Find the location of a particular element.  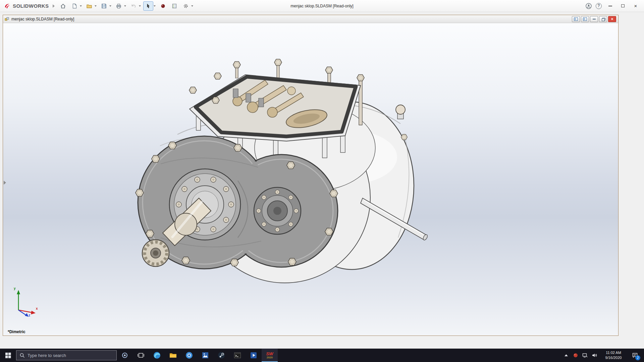

solidworks-logo: SOLIDWORKS is located at coordinates (25, 6).